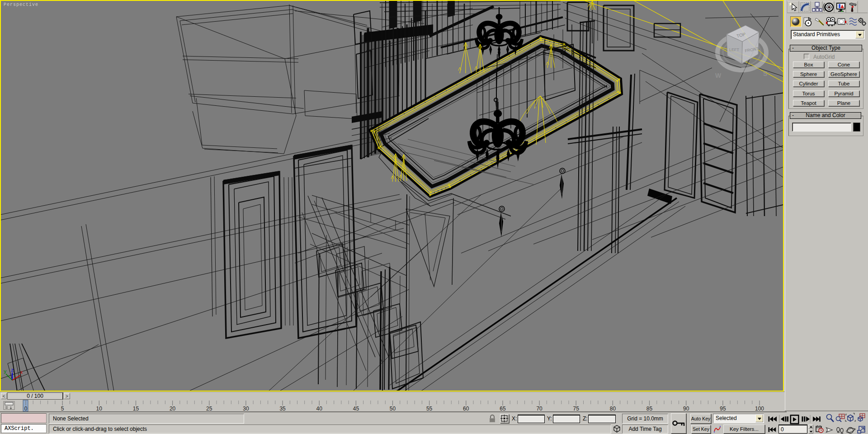 Image resolution: width=868 pixels, height=434 pixels. I want to click on svg-text: 90, so click(686, 409).